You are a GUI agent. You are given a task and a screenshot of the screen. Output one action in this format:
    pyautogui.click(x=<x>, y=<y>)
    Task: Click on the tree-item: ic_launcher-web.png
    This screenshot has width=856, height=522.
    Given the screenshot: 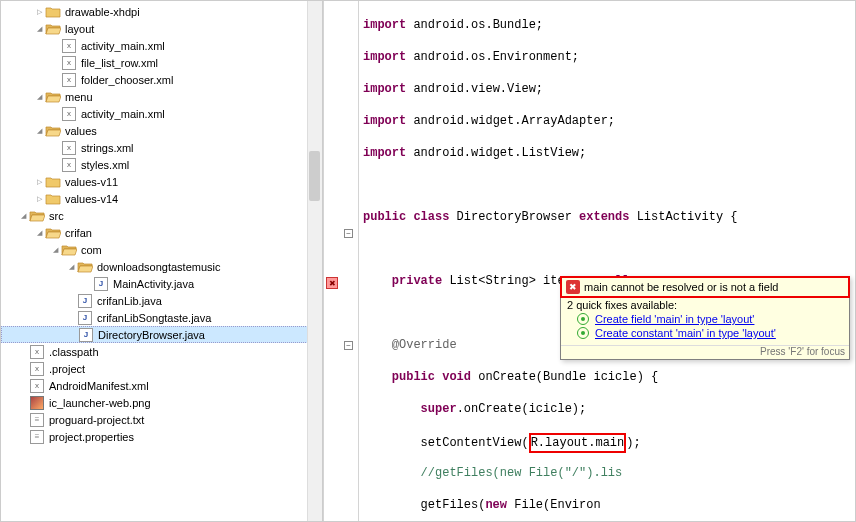 What is the action you would take?
    pyautogui.click(x=162, y=402)
    